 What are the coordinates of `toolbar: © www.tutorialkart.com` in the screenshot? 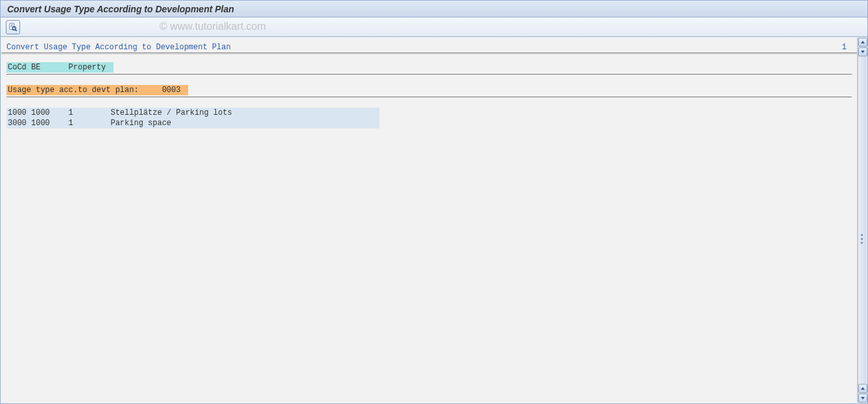 It's located at (434, 27).